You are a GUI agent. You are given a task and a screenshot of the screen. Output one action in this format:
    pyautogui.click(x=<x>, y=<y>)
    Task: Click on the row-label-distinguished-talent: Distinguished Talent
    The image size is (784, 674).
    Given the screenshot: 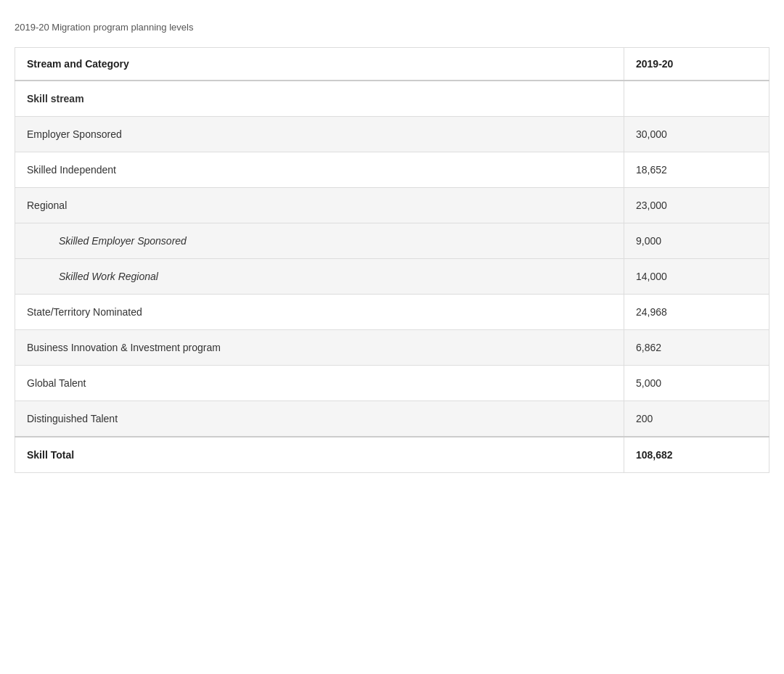 What is the action you would take?
    pyautogui.click(x=319, y=419)
    